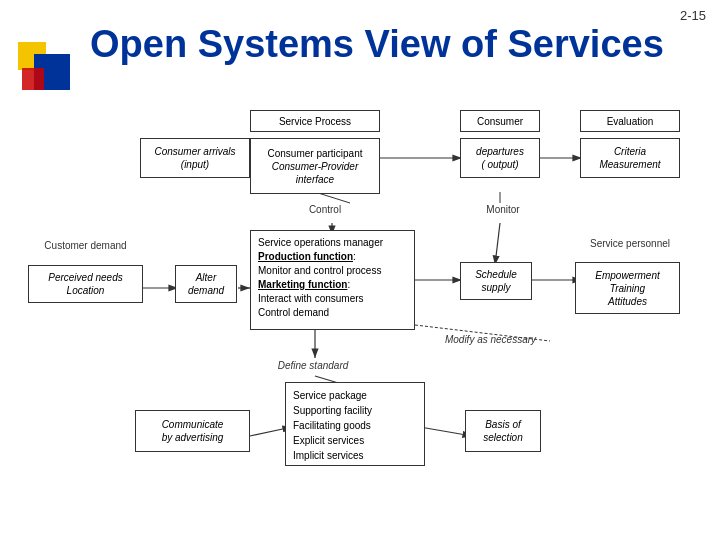 This screenshot has width=720, height=540. What do you see at coordinates (325, 210) in the screenshot?
I see `control-label: Control` at bounding box center [325, 210].